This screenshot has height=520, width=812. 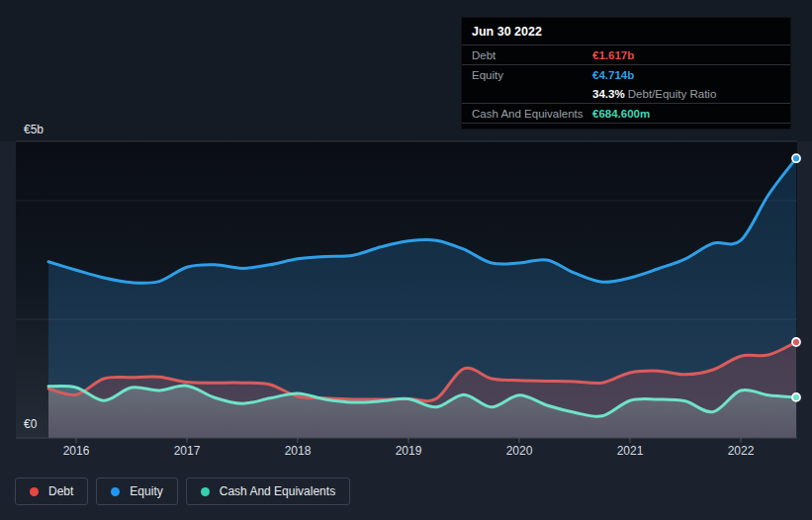 I want to click on tooltip-ratio-value: 34.3%, so click(x=609, y=94).